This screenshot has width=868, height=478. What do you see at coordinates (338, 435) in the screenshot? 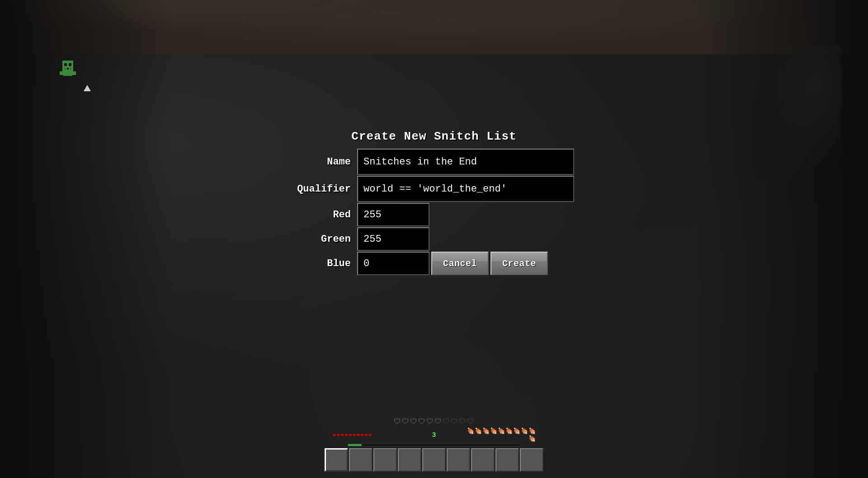
I see `heart-2: ❤` at bounding box center [338, 435].